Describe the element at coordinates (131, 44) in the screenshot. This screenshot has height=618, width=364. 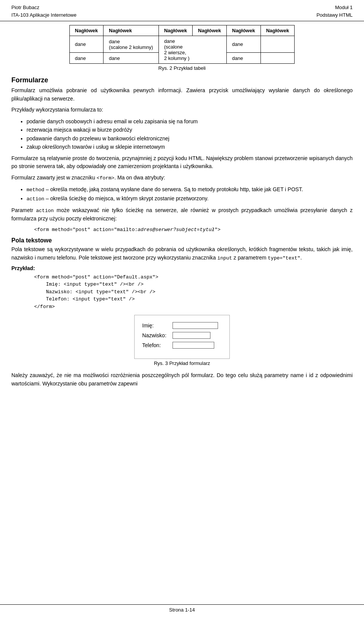
I see `cell-1-2: dane(scalone 2 kolumny)` at that location.